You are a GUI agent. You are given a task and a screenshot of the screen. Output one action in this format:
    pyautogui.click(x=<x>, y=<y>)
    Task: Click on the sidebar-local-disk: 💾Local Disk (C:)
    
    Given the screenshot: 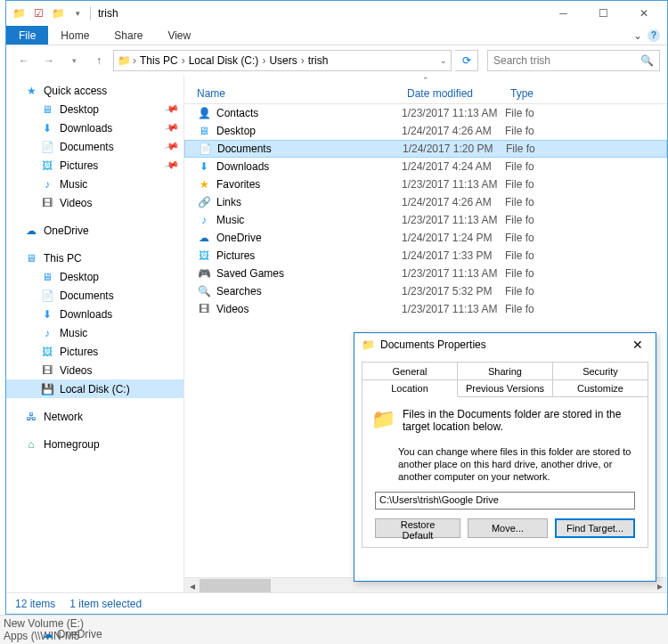 What is the action you would take?
    pyautogui.click(x=94, y=388)
    